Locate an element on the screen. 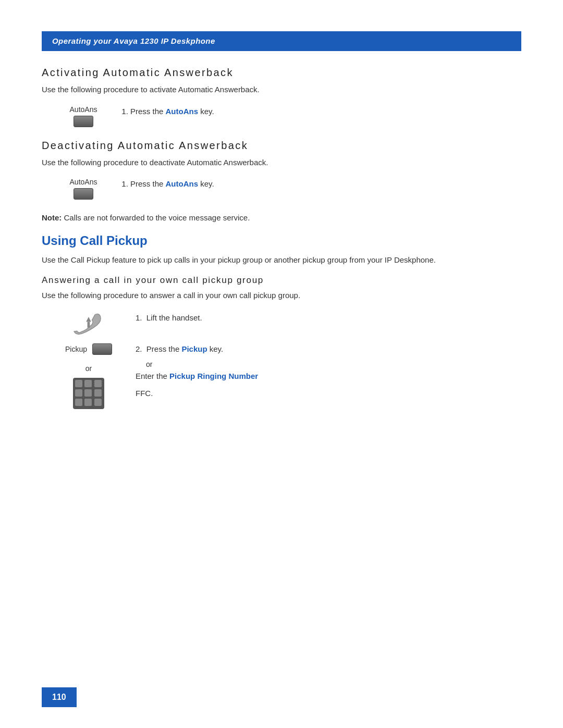  autoans-label-1: AutoAns is located at coordinates (83, 109).